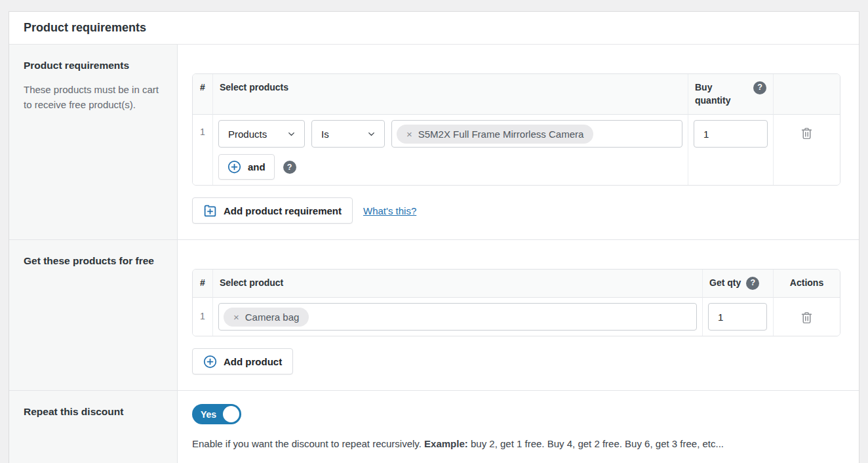 The height and width of the screenshot is (463, 868). What do you see at coordinates (216, 414) in the screenshot?
I see `repeat-discount-toggle: Yes` at bounding box center [216, 414].